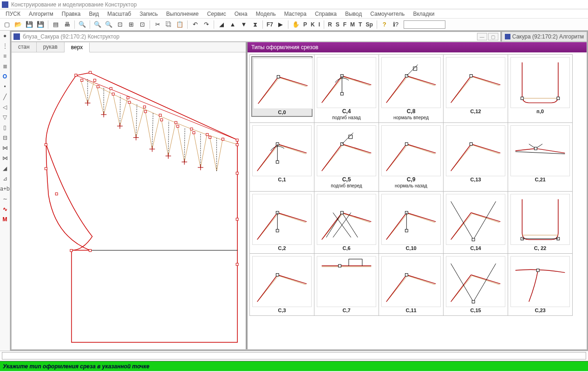  What do you see at coordinates (82, 25) in the screenshot?
I see `preview-icon: 🔍` at bounding box center [82, 25].